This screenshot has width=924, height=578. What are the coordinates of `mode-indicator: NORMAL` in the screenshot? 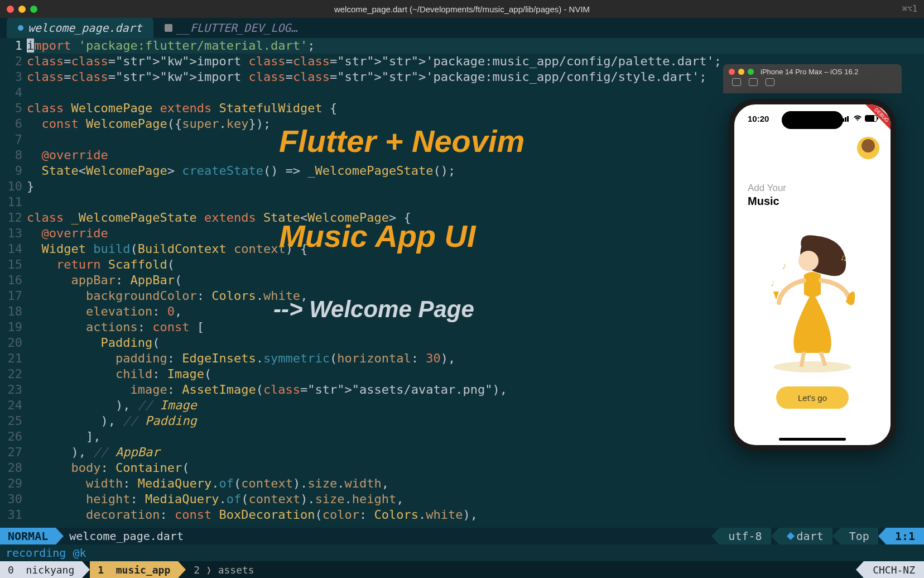 It's located at (28, 536).